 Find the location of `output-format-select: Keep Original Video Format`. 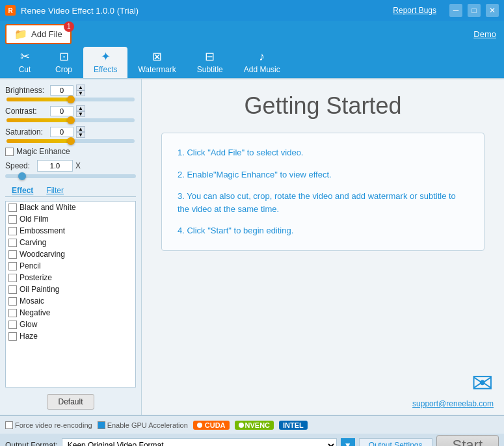

output-format-select: Keep Original Video Format is located at coordinates (199, 442).